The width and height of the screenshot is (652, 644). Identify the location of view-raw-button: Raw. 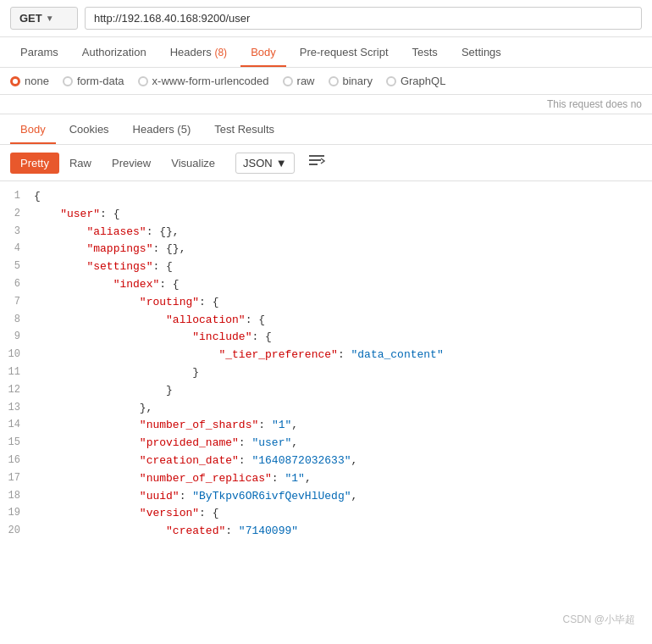
(80, 163).